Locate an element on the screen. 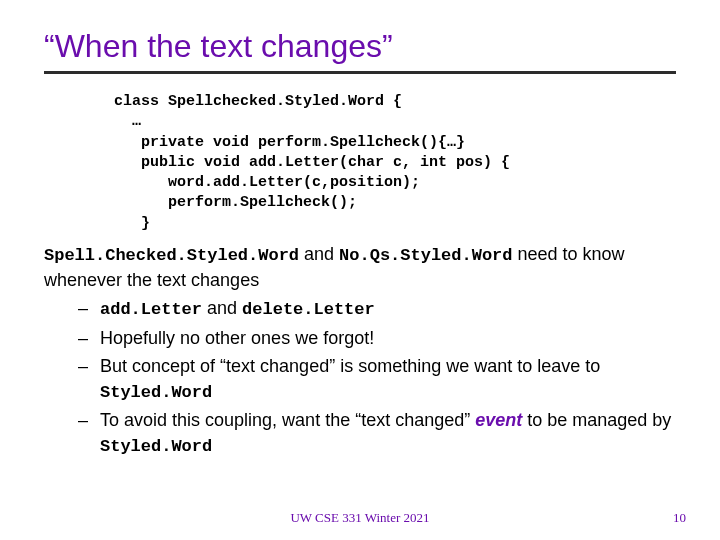  body-paragraph: Spell.Checked.Styled.Word and No.Qs.Styl… is located at coordinates (360, 267).